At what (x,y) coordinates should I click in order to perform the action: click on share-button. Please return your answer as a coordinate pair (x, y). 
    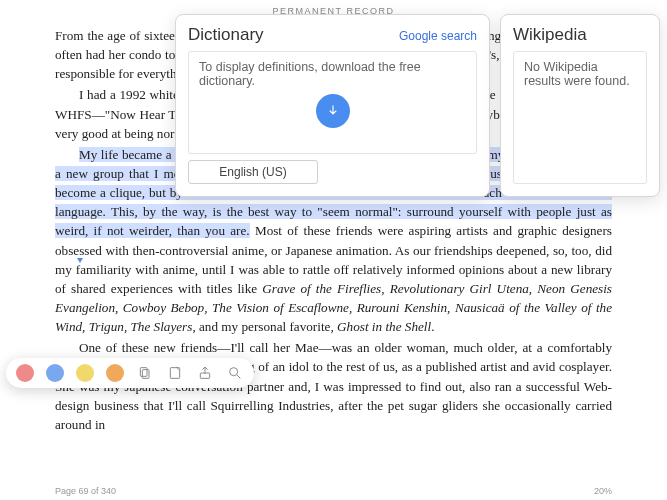
    Looking at the image, I should click on (205, 373).